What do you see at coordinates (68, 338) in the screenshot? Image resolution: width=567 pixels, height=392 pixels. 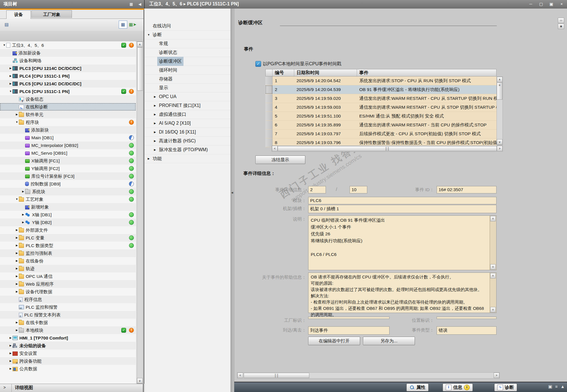 I see `tree-item: ▶HMI_1 [TP700 Comfort]` at bounding box center [68, 338].